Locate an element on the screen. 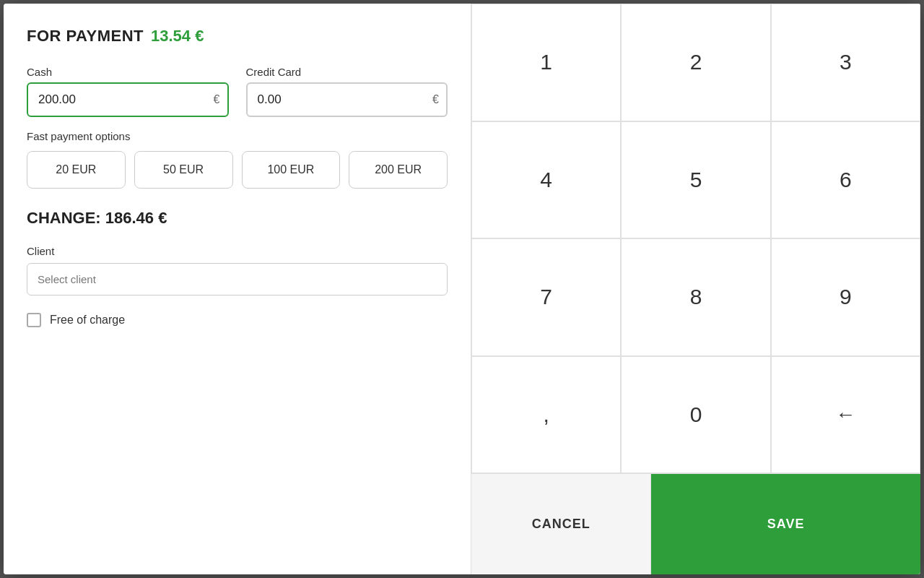 The width and height of the screenshot is (924, 578). cash-label: Cash is located at coordinates (128, 72).